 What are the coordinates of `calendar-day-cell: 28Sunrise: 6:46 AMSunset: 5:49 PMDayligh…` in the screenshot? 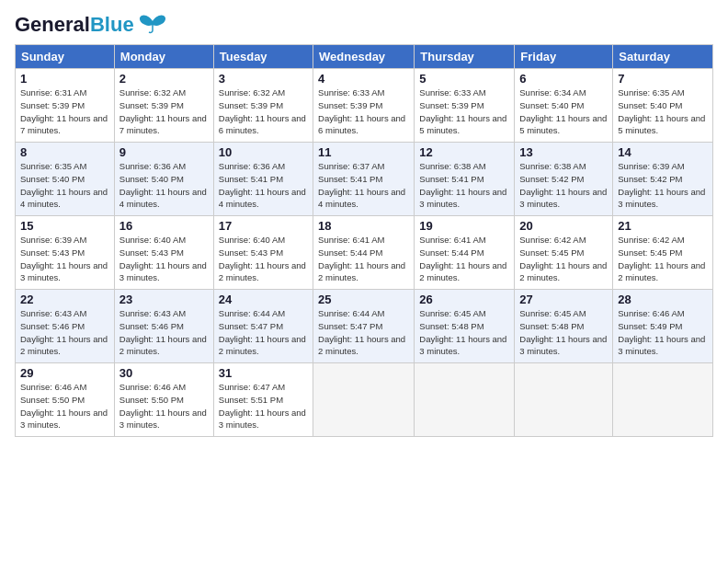 It's located at (664, 327).